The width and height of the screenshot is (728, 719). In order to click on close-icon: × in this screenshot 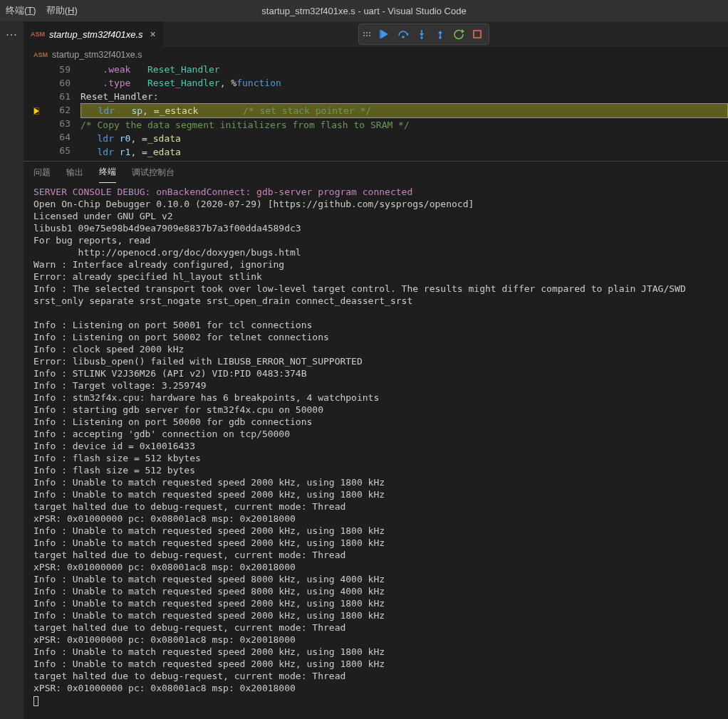, I will do `click(153, 34)`.